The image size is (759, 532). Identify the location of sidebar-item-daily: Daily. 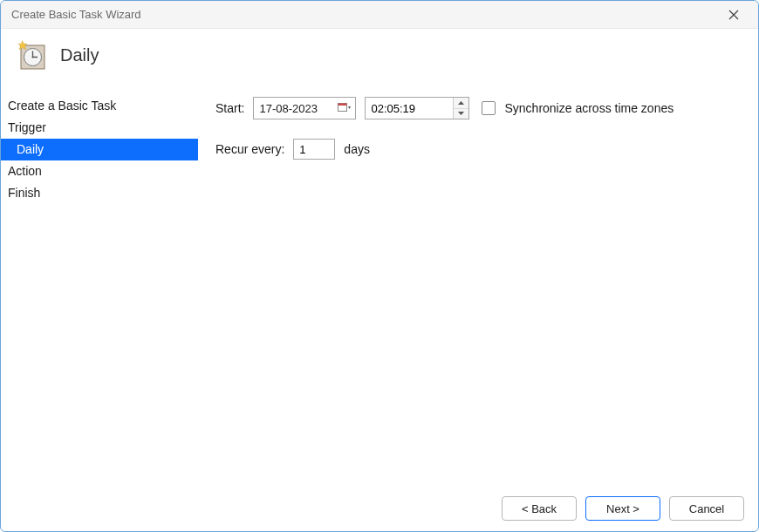
(99, 150).